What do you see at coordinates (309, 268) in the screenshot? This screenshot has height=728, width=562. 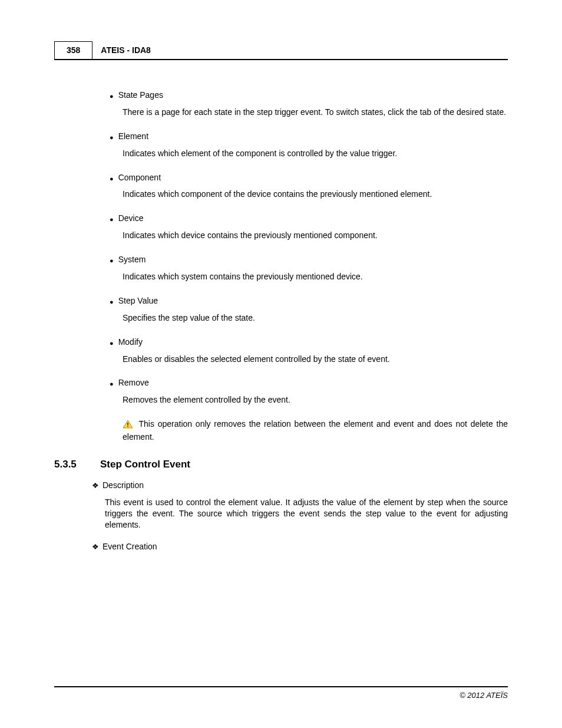 I see `bullet-system: ● System Indicates which system contains…` at bounding box center [309, 268].